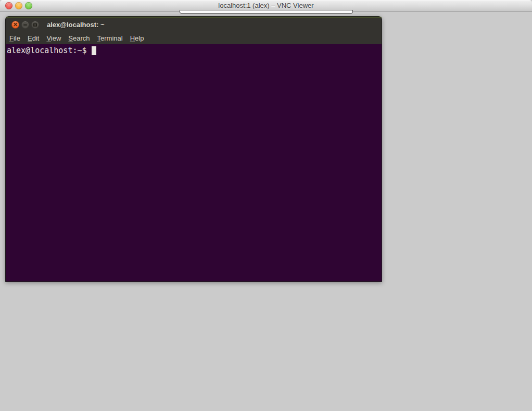  I want to click on terminal-titlebar: ✕ alex@localhost: ~, so click(194, 25).